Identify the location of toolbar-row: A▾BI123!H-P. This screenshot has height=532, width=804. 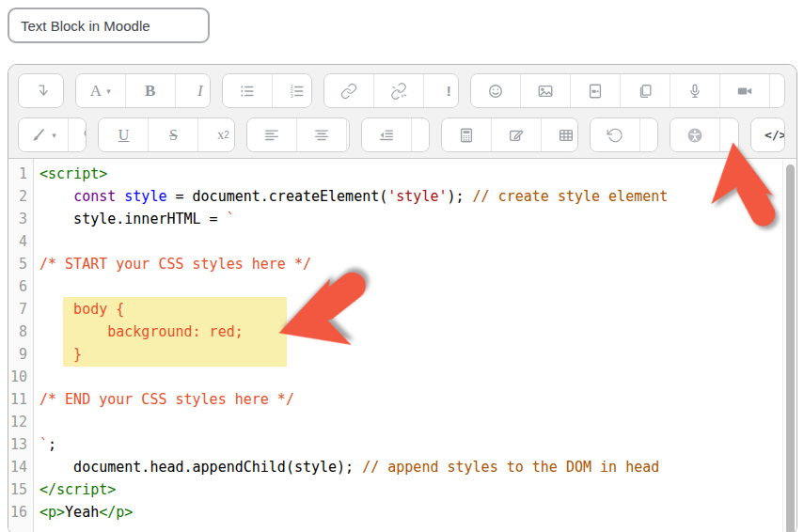
(407, 91).